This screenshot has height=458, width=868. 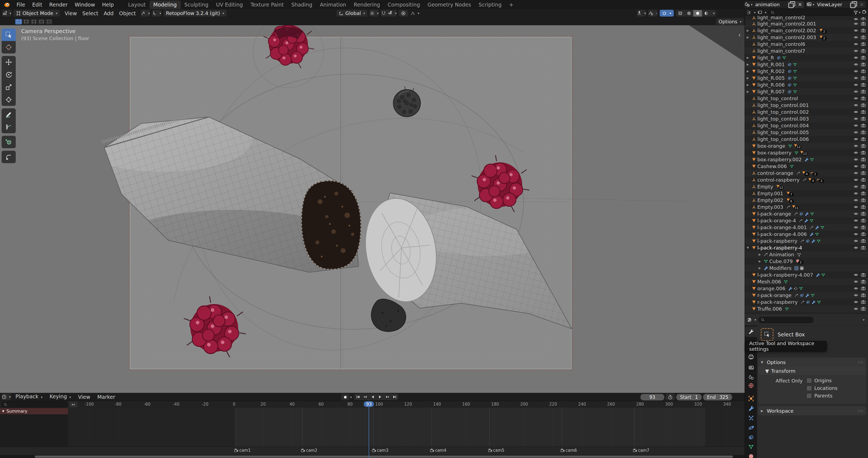 What do you see at coordinates (751, 428) in the screenshot?
I see `properties-tab-physics` at bounding box center [751, 428].